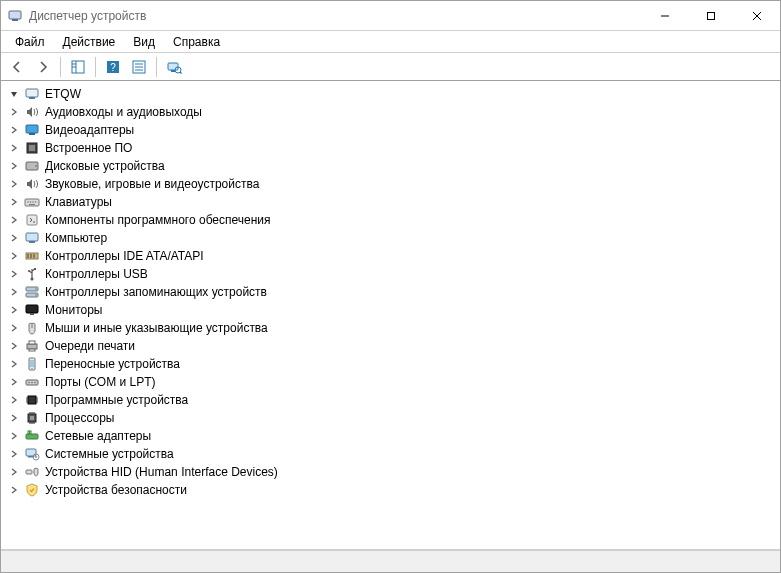  Describe the element at coordinates (390, 292) in the screenshot. I see `tree-category-row: Контроллеры запоминающих устройств` at that location.